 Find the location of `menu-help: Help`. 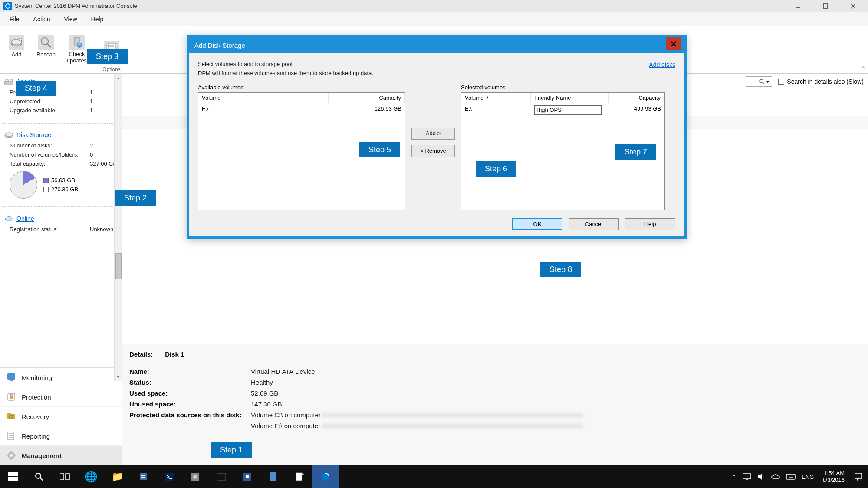

menu-help: Help is located at coordinates (97, 19).